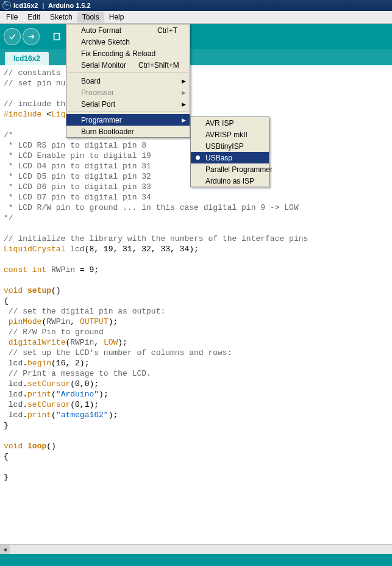 This screenshot has height=566, width=392. Describe the element at coordinates (34, 17) in the screenshot. I see `menu-edit: Edit` at that location.